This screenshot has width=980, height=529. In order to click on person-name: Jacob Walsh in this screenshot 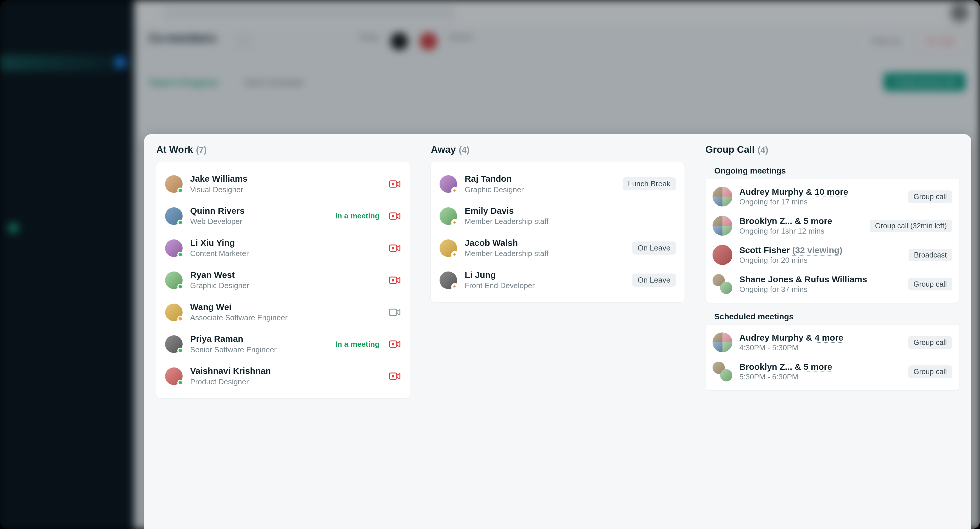, I will do `click(545, 243)`.